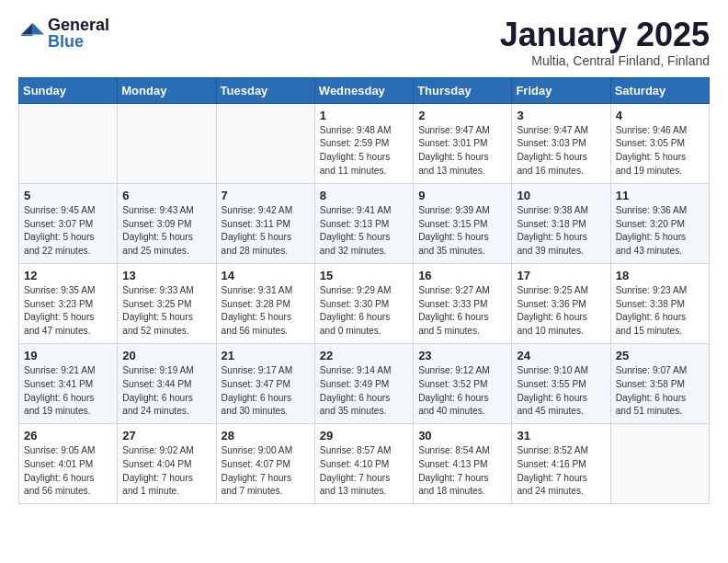 The width and height of the screenshot is (728, 563). Describe the element at coordinates (364, 90) in the screenshot. I see `calendar-header: SundayMondayTuesdayWednesdayThursdayFrid…` at that location.